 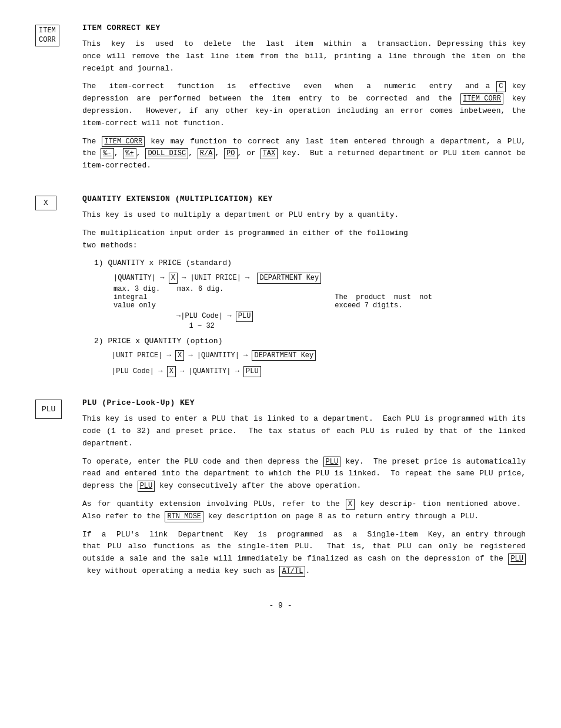 I want to click on item-corr-title: ITEM CORRECT KEY, so click(x=304, y=28).